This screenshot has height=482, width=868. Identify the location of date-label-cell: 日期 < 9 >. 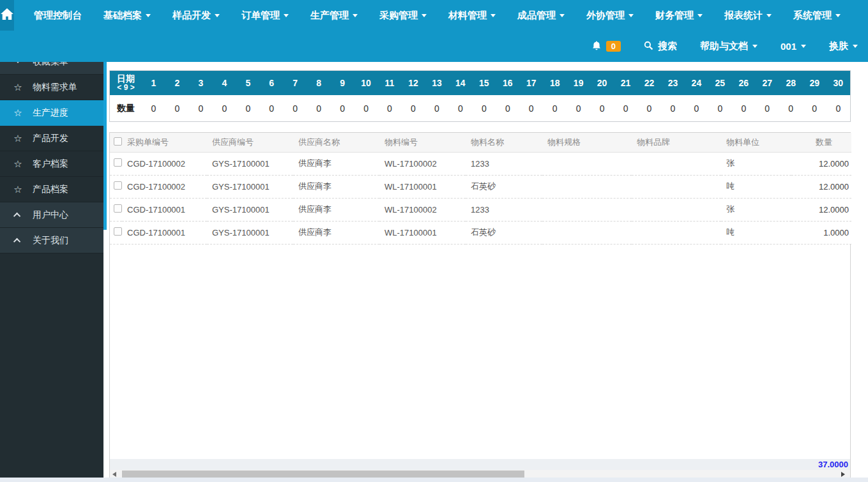
(126, 83).